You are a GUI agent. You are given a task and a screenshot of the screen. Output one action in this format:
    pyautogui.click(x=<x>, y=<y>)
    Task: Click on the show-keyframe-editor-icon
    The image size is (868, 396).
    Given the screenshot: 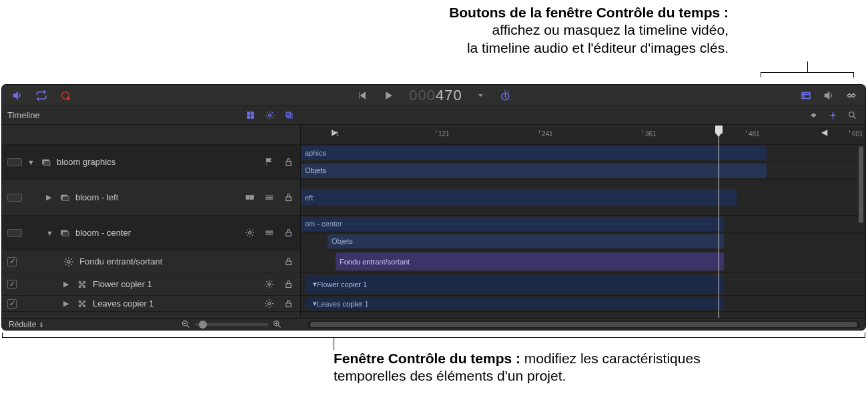 What is the action you would take?
    pyautogui.click(x=851, y=95)
    